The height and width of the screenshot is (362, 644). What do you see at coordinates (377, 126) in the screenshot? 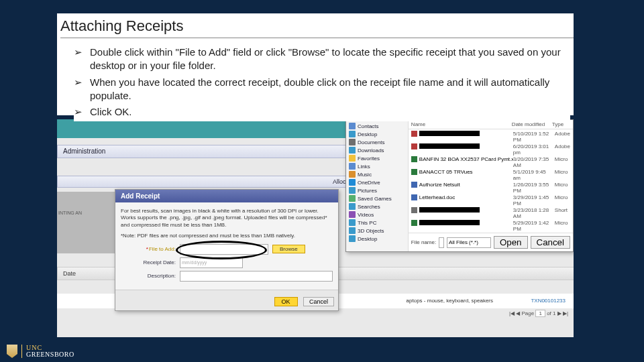
I see `nav-item: Contacts` at bounding box center [377, 126].